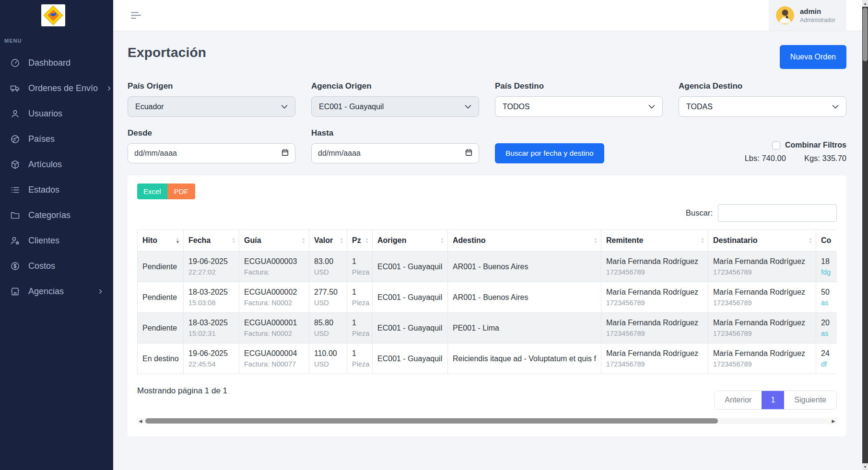  Describe the element at coordinates (15, 139) in the screenshot. I see `globe-icon` at that location.